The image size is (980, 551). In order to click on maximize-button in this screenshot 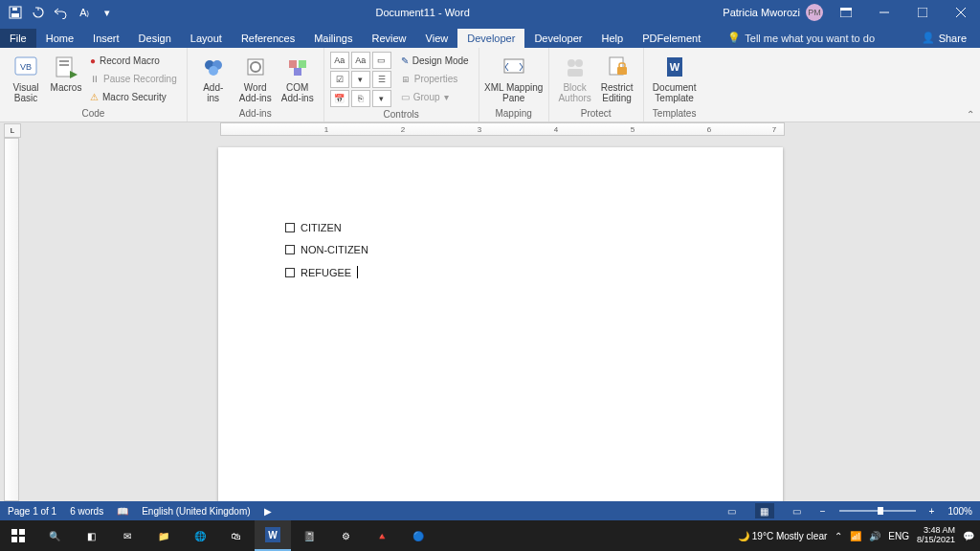, I will do `click(923, 12)`.